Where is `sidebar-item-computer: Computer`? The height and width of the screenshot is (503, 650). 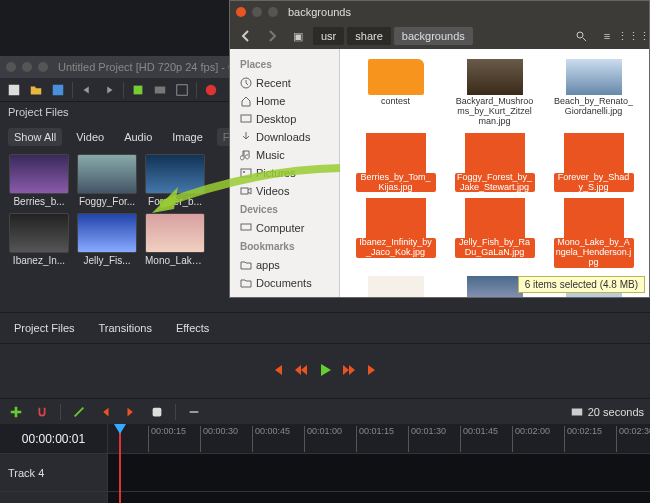 sidebar-item-computer: Computer is located at coordinates (284, 228).